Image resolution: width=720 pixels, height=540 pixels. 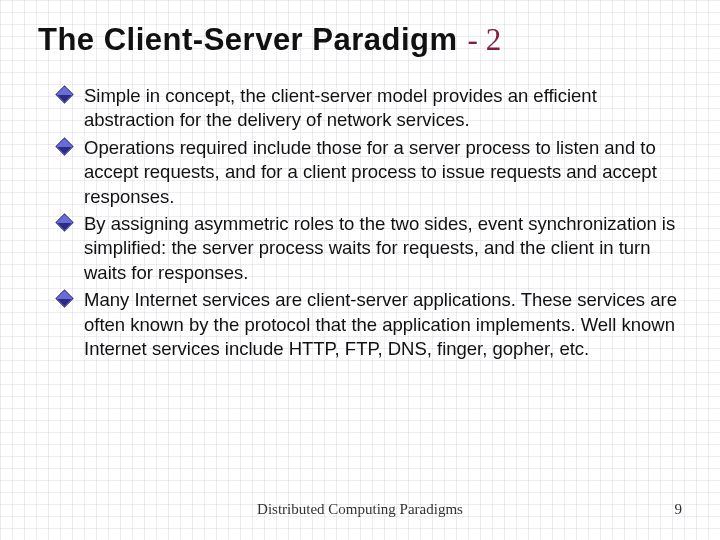 I want to click on bullet-text: Many Internet services are client-server…, so click(x=380, y=324).